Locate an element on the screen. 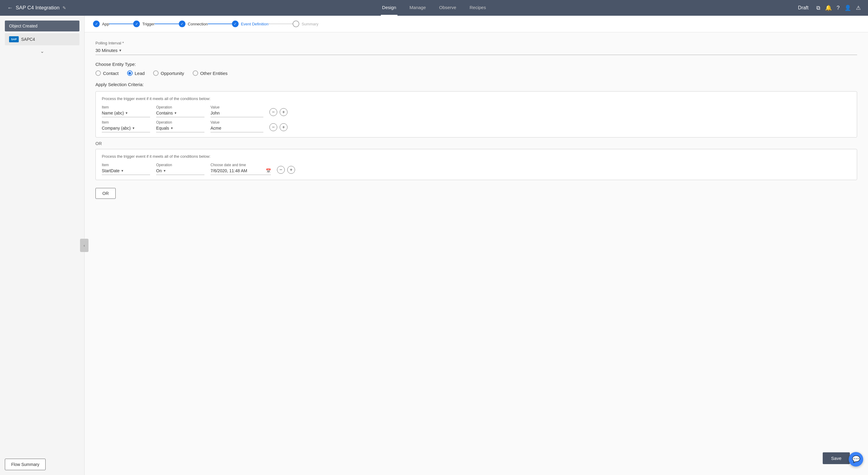  radio-contact: Contact is located at coordinates (107, 73).